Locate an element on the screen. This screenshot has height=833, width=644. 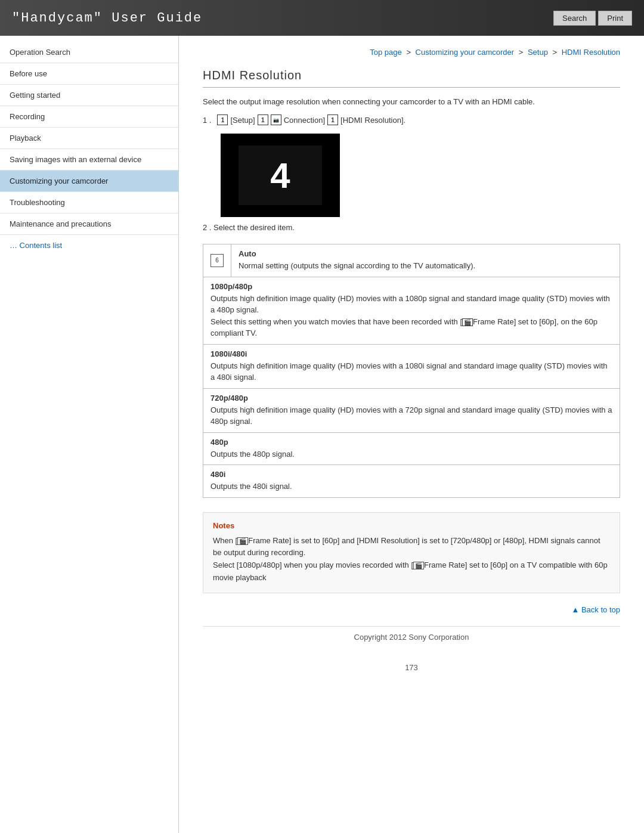
camcorder-screen: 4 is located at coordinates (280, 175).